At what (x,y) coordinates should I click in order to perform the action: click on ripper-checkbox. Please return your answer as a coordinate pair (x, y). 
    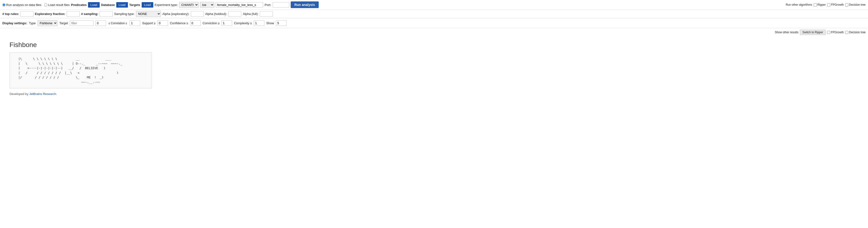
    Looking at the image, I should click on (815, 5).